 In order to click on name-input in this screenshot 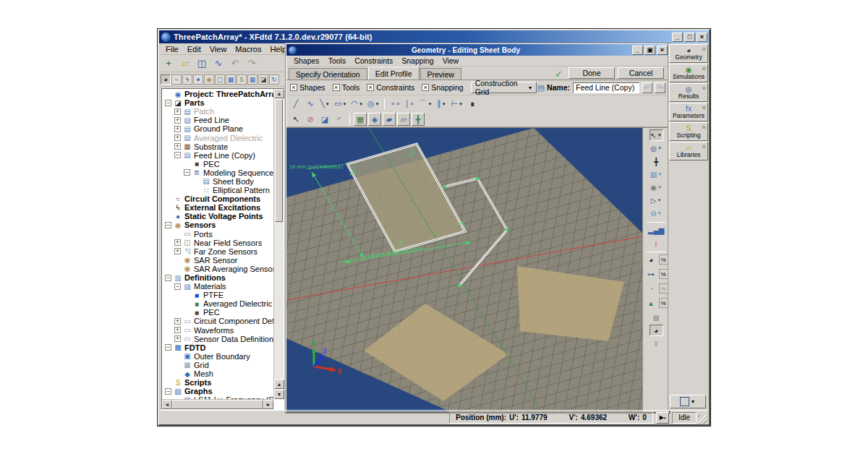, I will do `click(606, 88)`.